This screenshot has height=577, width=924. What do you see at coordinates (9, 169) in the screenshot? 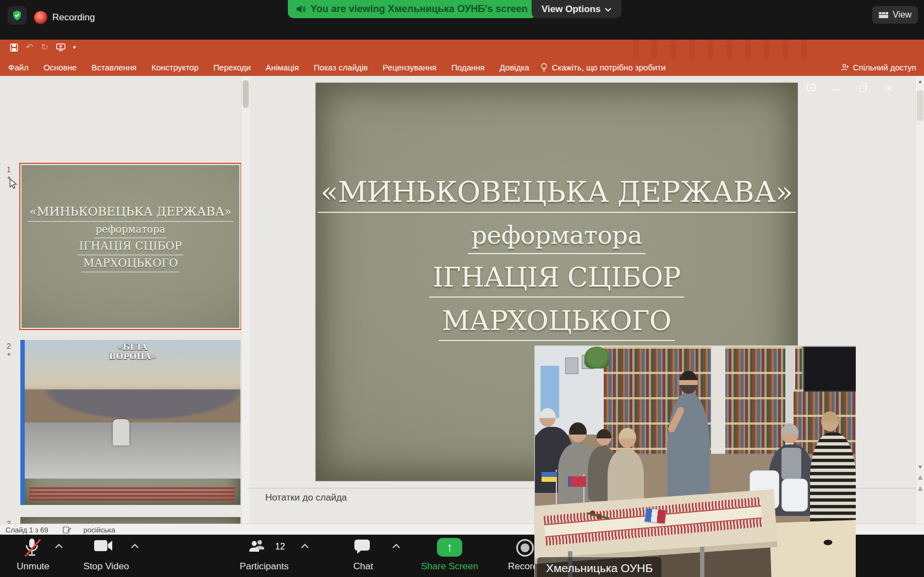
I see `thumb1-number: 1` at bounding box center [9, 169].